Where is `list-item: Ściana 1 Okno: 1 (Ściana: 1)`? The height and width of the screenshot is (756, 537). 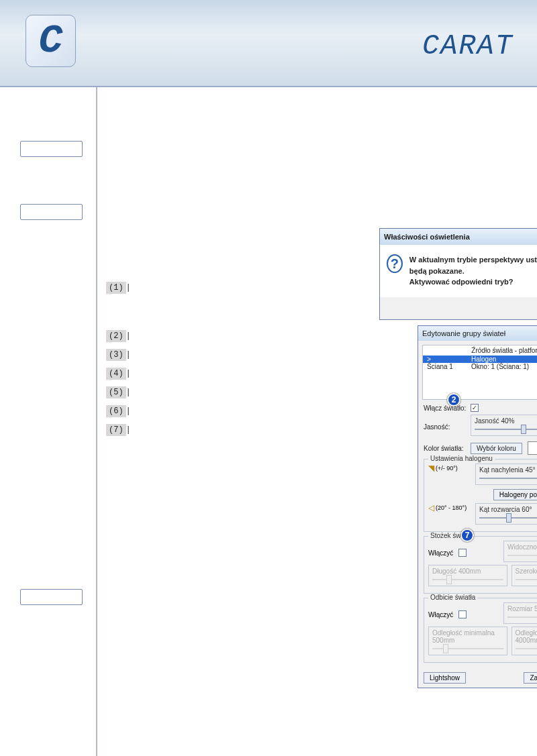 list-item: Ściana 1 Okno: 1 (Ściana: 1) is located at coordinates (480, 366).